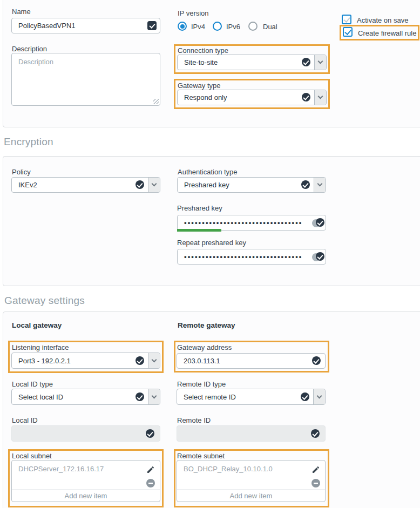  I want to click on local-id-label: Local ID, so click(25, 420).